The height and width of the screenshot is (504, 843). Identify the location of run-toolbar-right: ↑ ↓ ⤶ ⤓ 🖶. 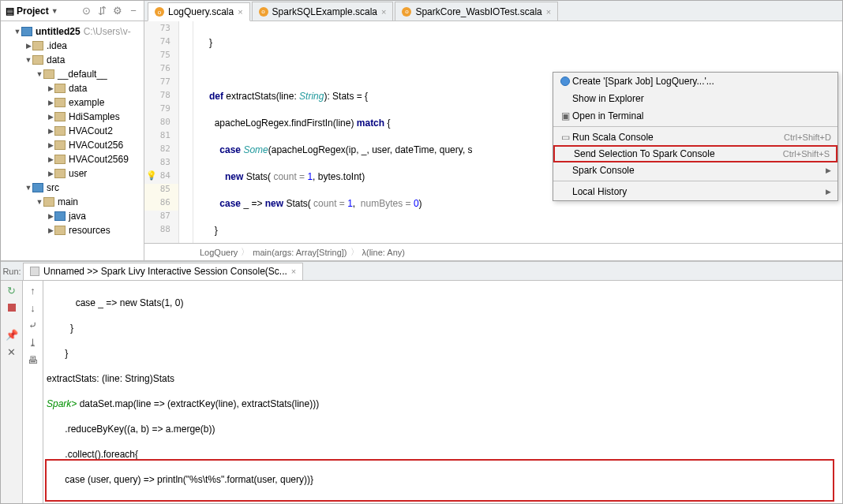
(33, 392).